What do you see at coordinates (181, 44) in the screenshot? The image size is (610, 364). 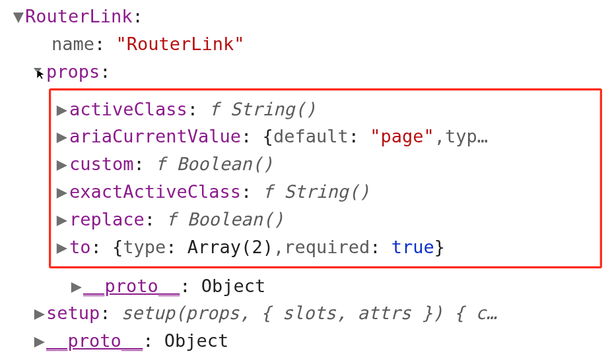 I see `string-value: "RouterLink"` at bounding box center [181, 44].